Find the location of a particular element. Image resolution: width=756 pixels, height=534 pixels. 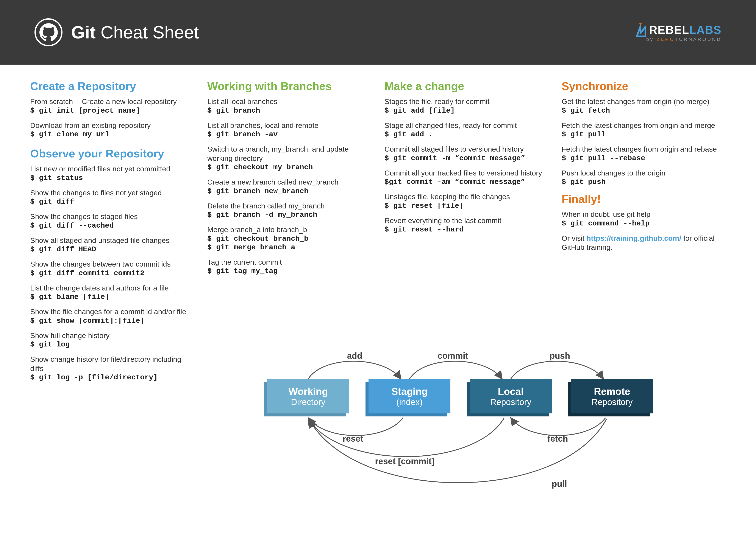

heading-branches: Working with Branches is located at coordinates (289, 86).